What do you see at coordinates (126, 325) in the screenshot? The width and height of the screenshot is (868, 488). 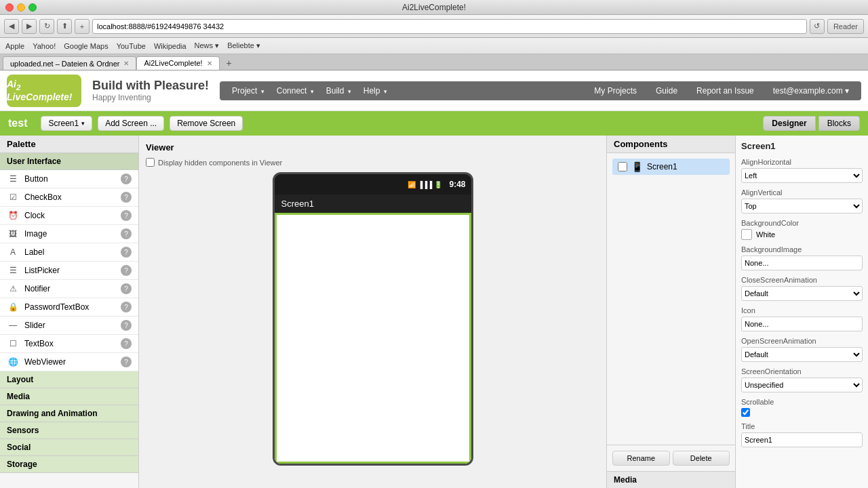 I see `slider-info: ?` at bounding box center [126, 325].